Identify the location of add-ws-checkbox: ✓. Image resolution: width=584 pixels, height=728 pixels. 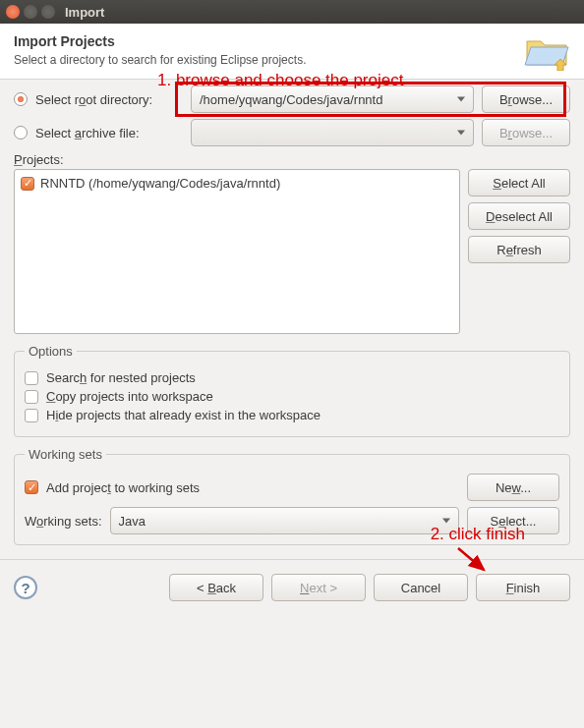
(31, 487).